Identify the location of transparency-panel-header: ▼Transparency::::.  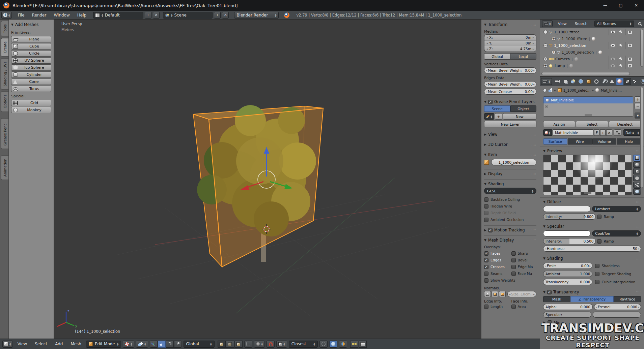
(592, 292).